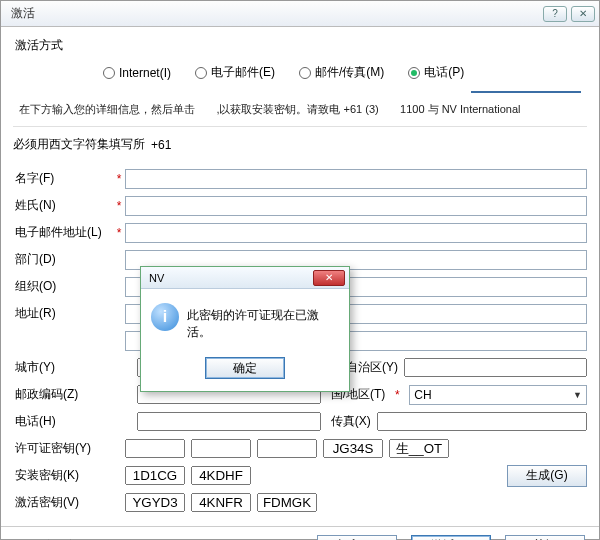  Describe the element at coordinates (482, 422) in the screenshot. I see `fax-input` at that location.